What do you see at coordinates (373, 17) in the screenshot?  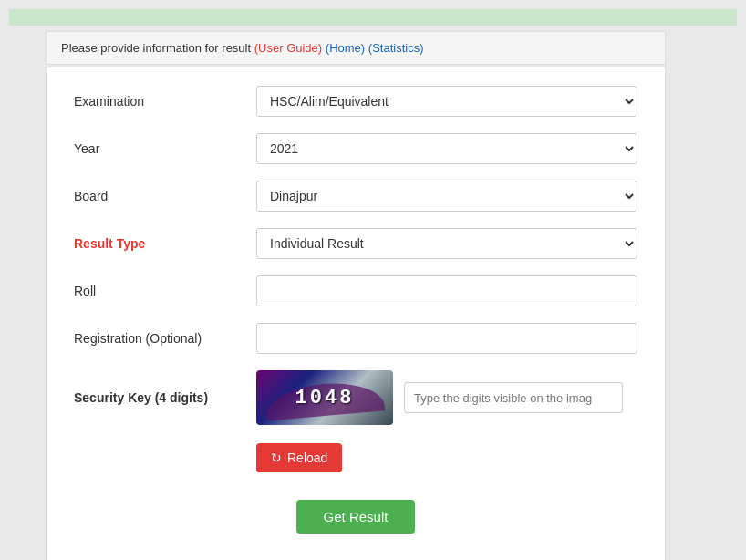 I see `top-bar` at bounding box center [373, 17].